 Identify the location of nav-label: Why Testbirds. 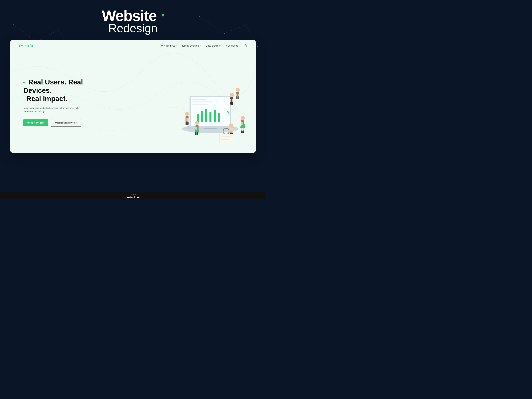
(168, 46).